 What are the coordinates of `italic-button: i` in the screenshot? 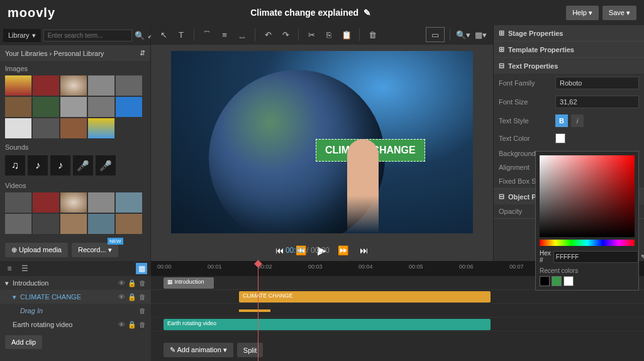 It's located at (577, 121).